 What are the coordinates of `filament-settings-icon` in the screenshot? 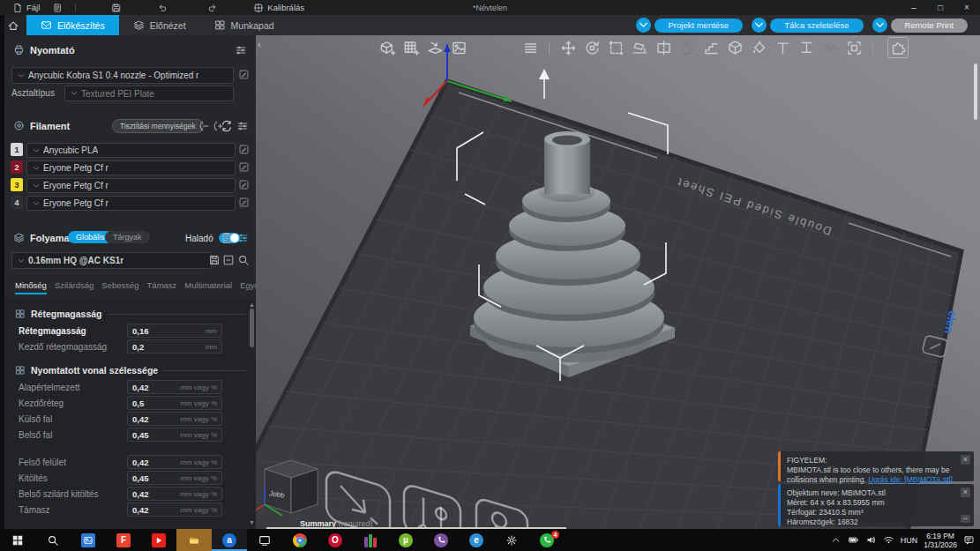 It's located at (243, 126).